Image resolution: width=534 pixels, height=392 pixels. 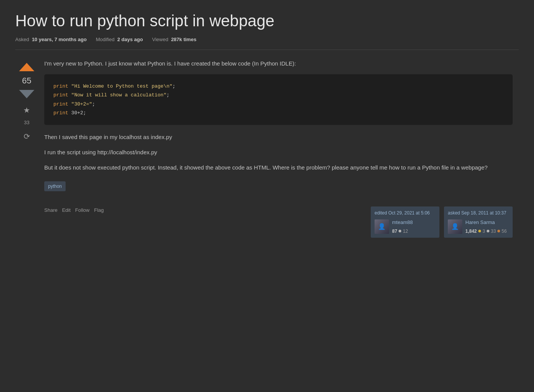 I want to click on asker-gold-count: 3, so click(x=484, y=231).